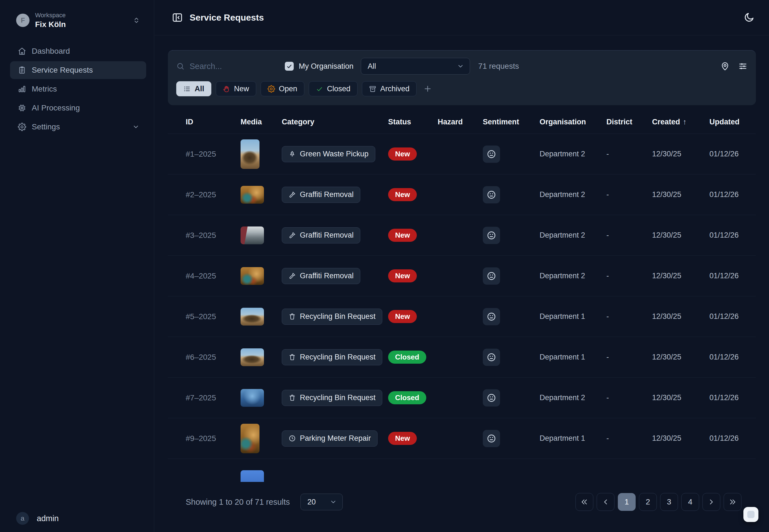 Image resolution: width=769 pixels, height=532 pixels. What do you see at coordinates (213, 195) in the screenshot?
I see `request-id: #2–2025` at bounding box center [213, 195].